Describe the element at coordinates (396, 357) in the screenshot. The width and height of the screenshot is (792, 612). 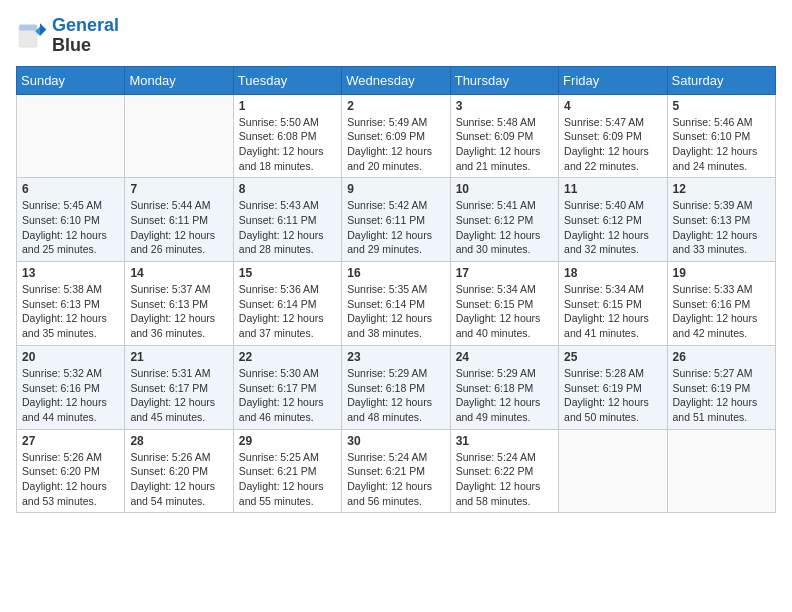
I see `day-number: 23` at that location.